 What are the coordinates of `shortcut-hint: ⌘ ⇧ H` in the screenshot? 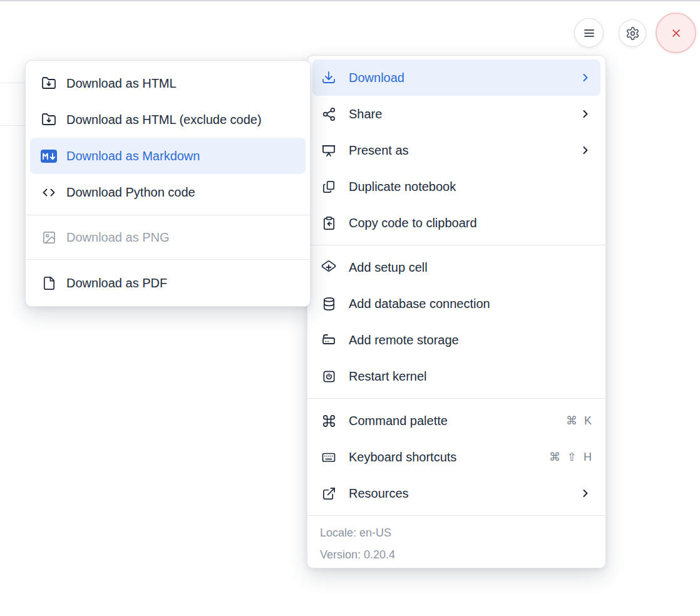 It's located at (570, 457).